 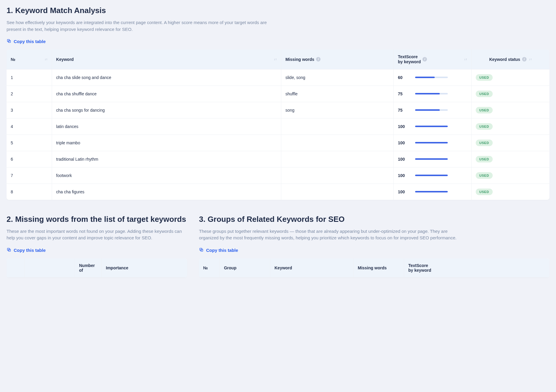 What do you see at coordinates (374, 219) in the screenshot?
I see `section-title: 3. Groups of Related Keywords for SEO` at bounding box center [374, 219].